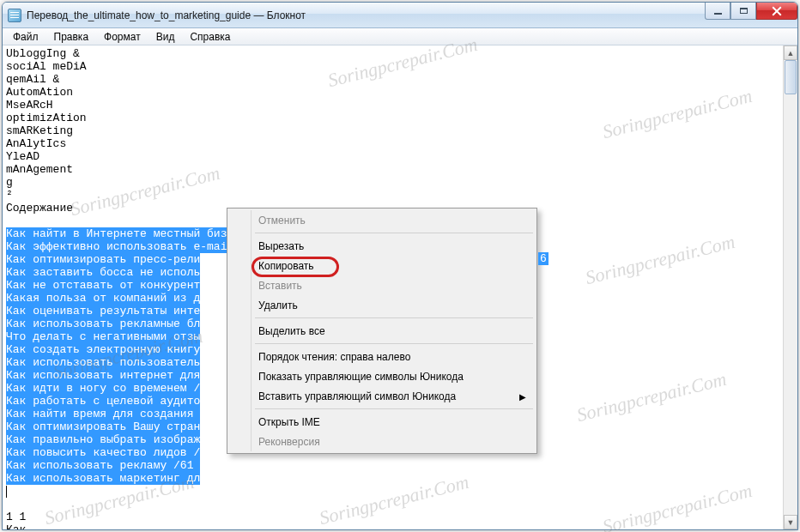  Describe the element at coordinates (400, 37) in the screenshot. I see `menubar: Файл Правка Формат Вид Справка` at that location.